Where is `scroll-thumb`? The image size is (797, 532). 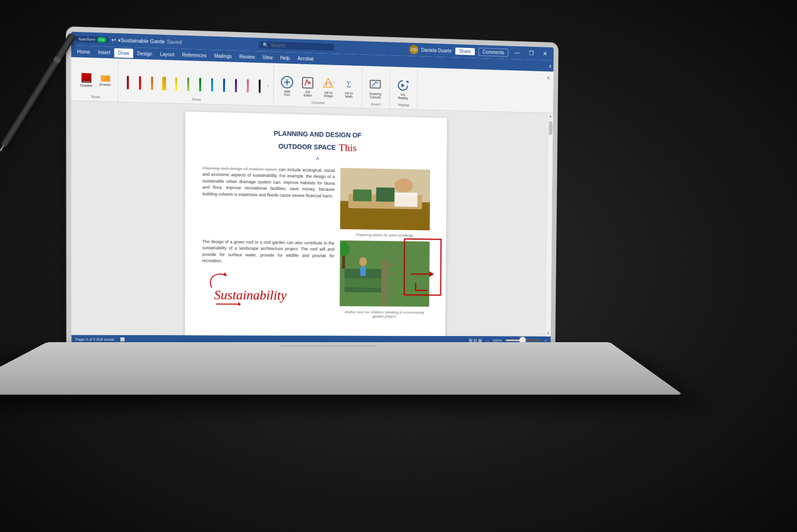
scroll-thumb is located at coordinates (550, 128).